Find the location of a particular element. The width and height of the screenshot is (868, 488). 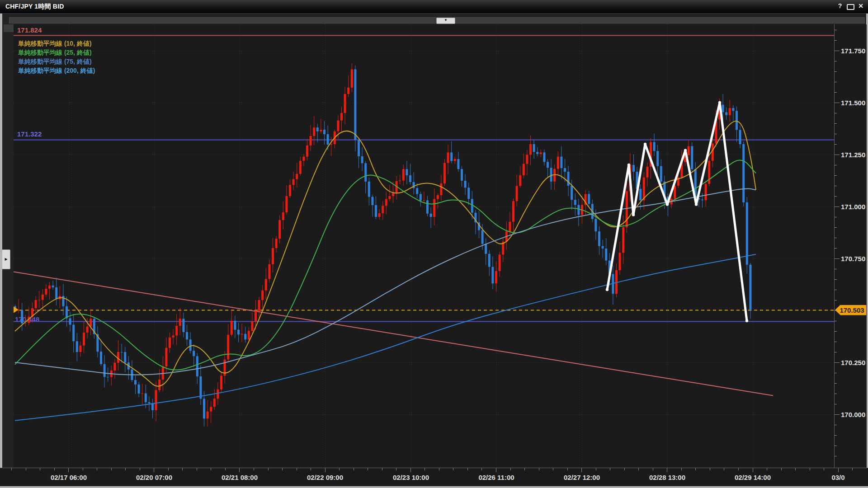

y-axis-label: 170.000 is located at coordinates (853, 415).